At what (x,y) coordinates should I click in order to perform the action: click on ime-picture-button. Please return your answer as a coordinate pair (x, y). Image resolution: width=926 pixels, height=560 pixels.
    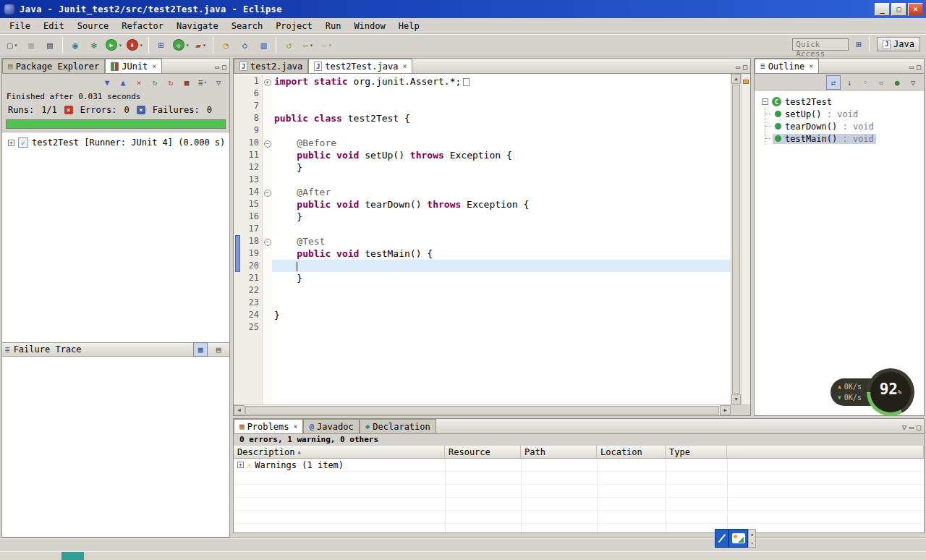
    Looking at the image, I should click on (738, 538).